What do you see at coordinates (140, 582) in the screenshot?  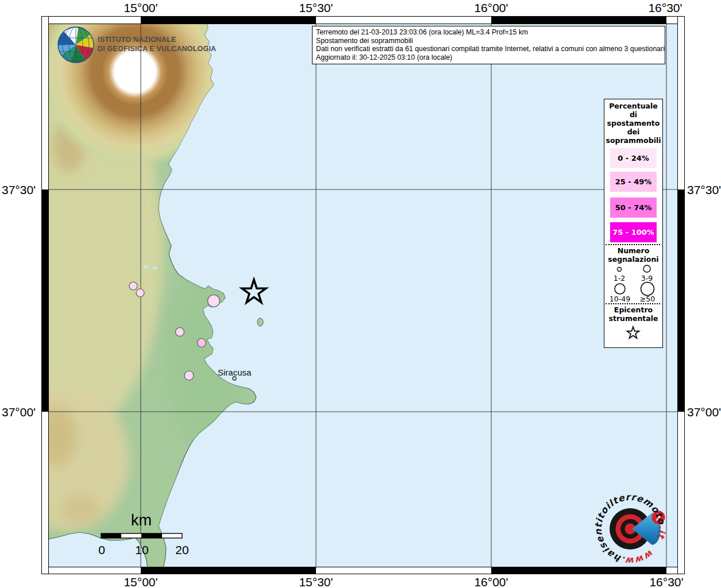 I see `axis-label-bottom-1: 15°00'` at bounding box center [140, 582].